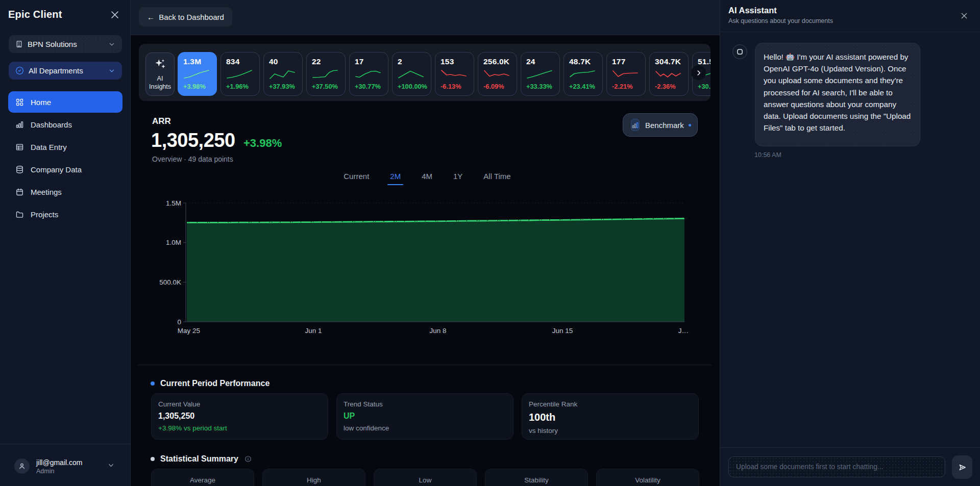 This screenshot has height=486, width=980. What do you see at coordinates (313, 330) in the screenshot?
I see `svg-text: Jun 1` at bounding box center [313, 330].